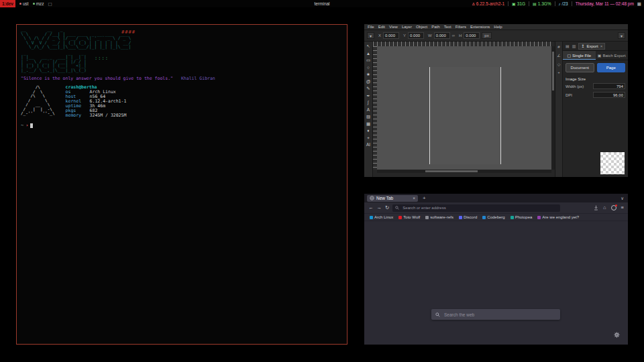 This screenshot has width=644, height=362. Describe the element at coordinates (612, 55) in the screenshot. I see `batch-export-tab: ▣ Batch Export` at that location.